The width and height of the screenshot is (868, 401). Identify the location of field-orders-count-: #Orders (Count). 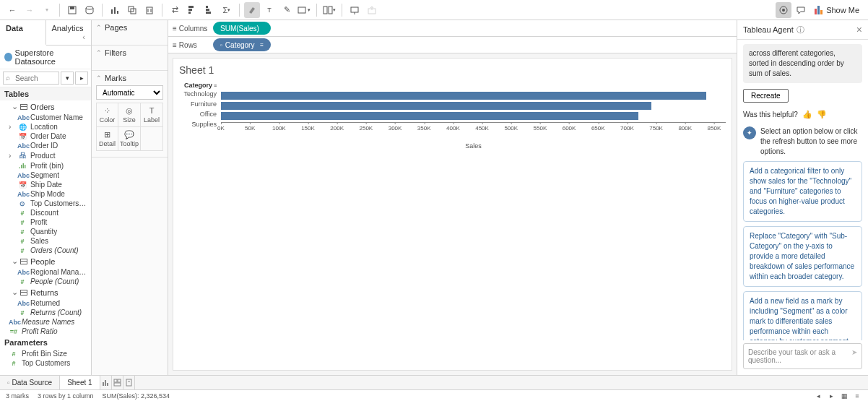
(45, 250).